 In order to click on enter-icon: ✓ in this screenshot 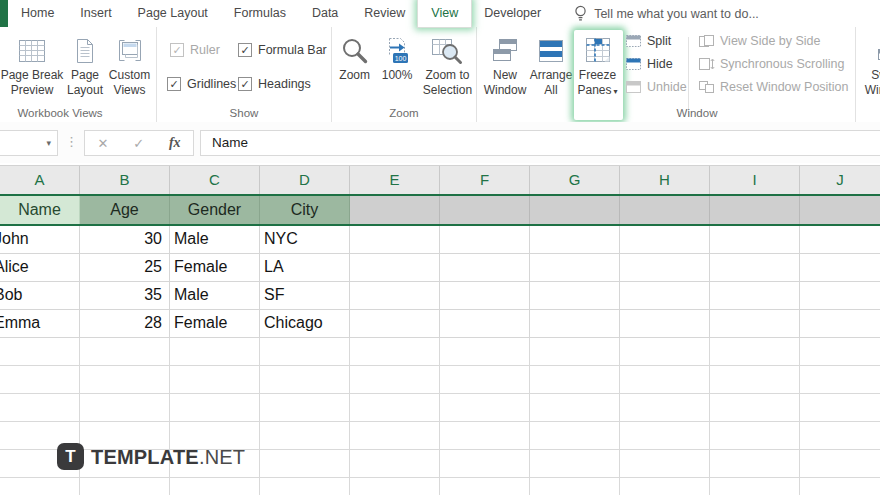, I will do `click(138, 144)`.